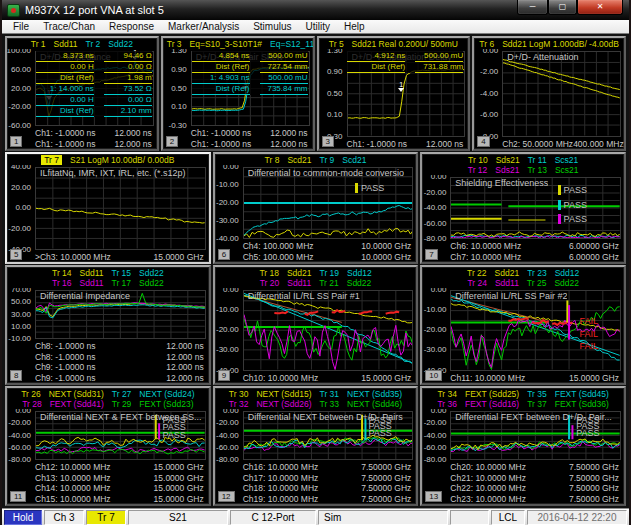 This screenshot has height=525, width=631. What do you see at coordinates (122, 404) in the screenshot?
I see `trace-label: Tr 29` at bounding box center [122, 404].